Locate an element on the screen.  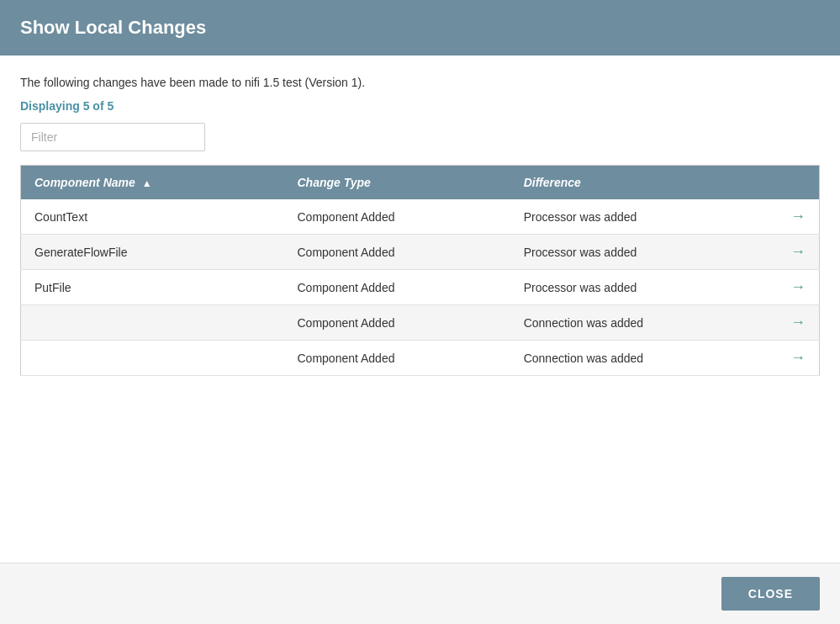
cell-component-name: PutFile is located at coordinates (153, 288).